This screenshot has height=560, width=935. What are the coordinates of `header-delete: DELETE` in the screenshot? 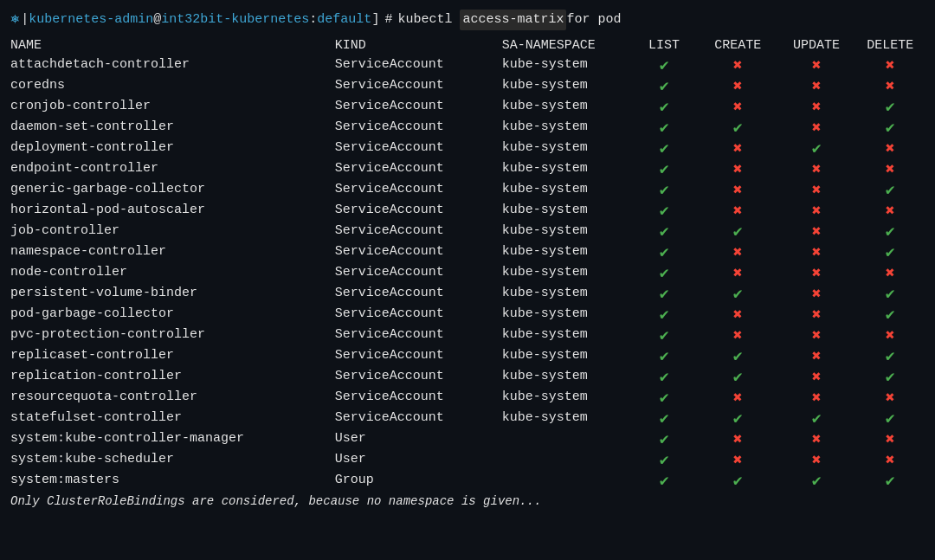 It's located at (890, 45).